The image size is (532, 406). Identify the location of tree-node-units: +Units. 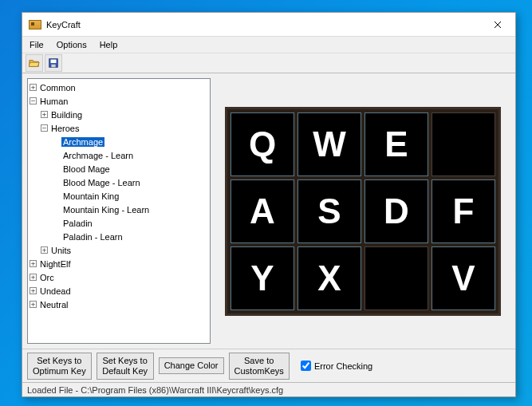
(124, 250).